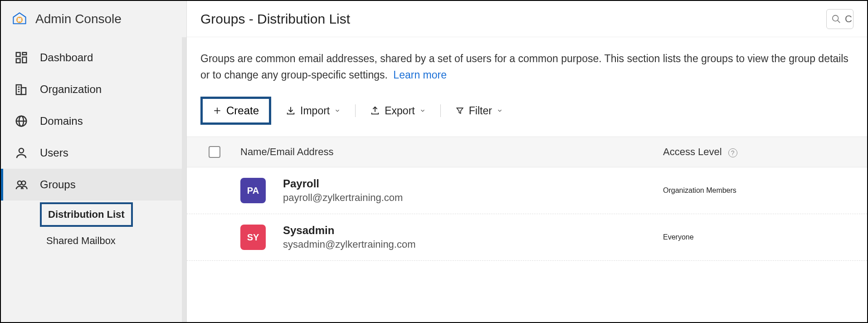 The image size is (868, 323). What do you see at coordinates (479, 111) in the screenshot?
I see `filter-button: Filter` at bounding box center [479, 111].